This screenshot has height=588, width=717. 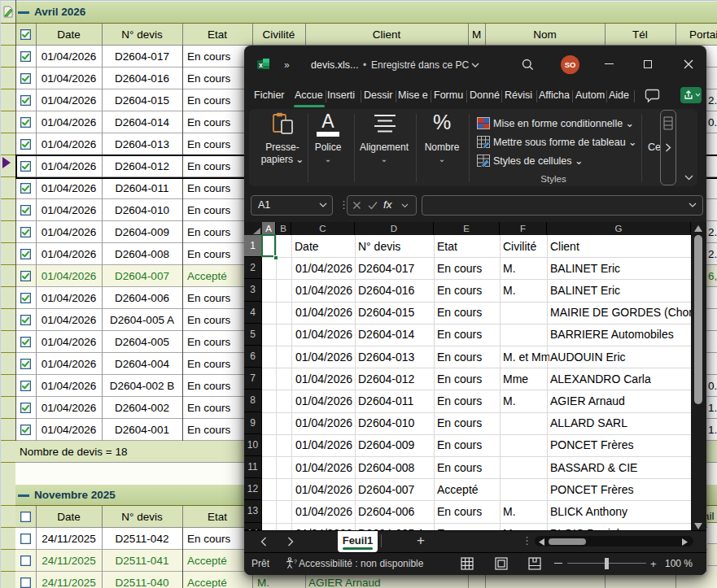 I want to click on svg-text: x, so click(x=260, y=65).